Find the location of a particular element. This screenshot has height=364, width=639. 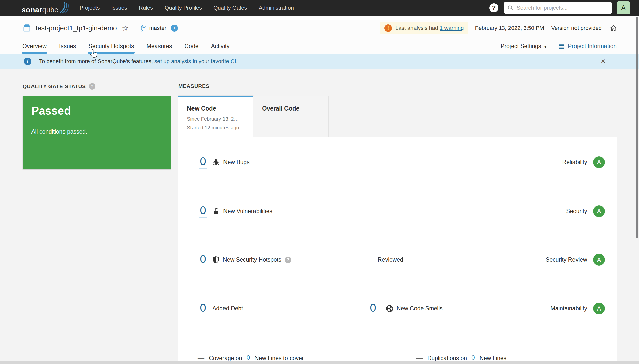

logo-text-bold: sonar is located at coordinates (32, 10).